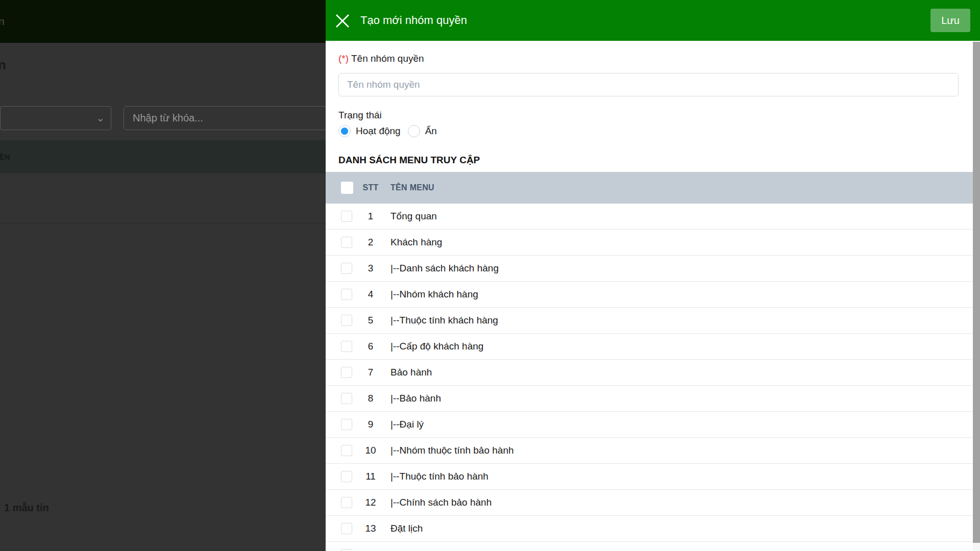 The image size is (980, 551). What do you see at coordinates (445, 268) in the screenshot?
I see `row-menu-name: |--Danh sách khách hàng` at bounding box center [445, 268].